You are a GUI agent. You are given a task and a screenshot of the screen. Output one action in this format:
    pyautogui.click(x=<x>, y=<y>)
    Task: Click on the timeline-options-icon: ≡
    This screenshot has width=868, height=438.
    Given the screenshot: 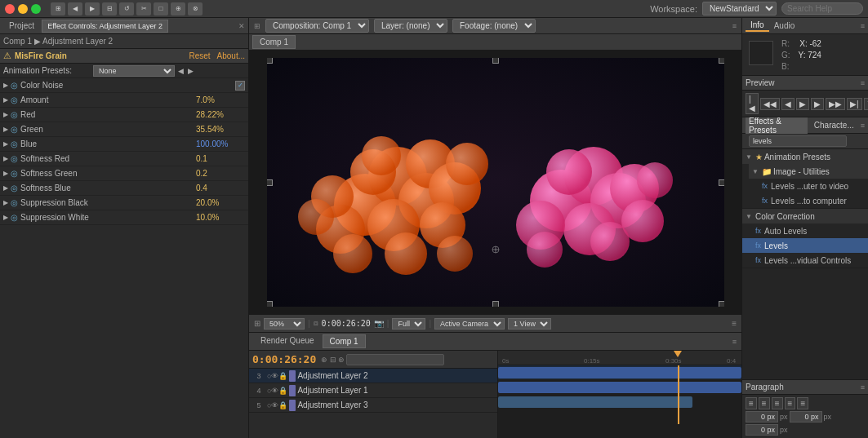 What is the action you would take?
    pyautogui.click(x=735, y=342)
    